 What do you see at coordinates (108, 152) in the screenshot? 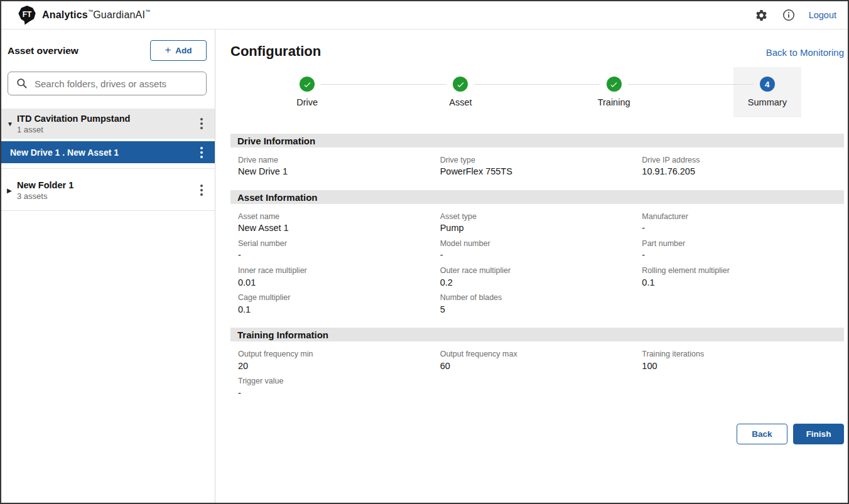
I see `sidebar-asset-row-selected: New Drive 1 . New Asset 1` at bounding box center [108, 152].